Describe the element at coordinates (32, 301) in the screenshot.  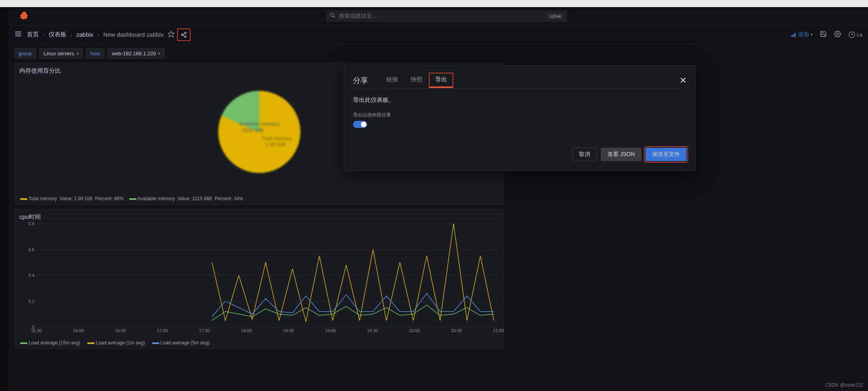
I see `y-tick: 0.2` at that location.